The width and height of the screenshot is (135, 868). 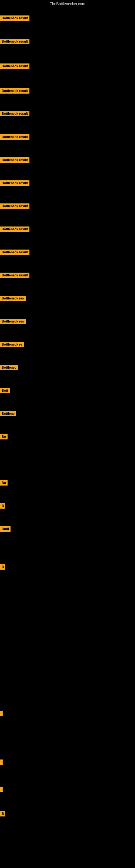 What do you see at coordinates (5, 391) in the screenshot?
I see `bottleneck-badge-17: Bott` at bounding box center [5, 391].